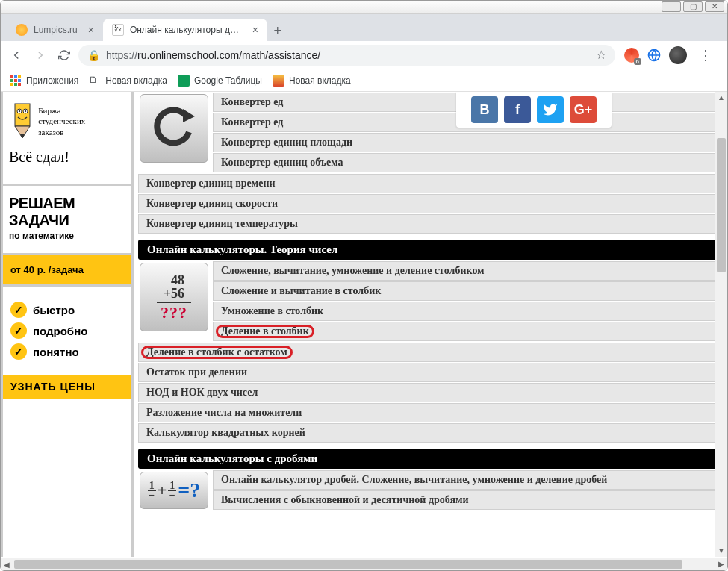  I want to click on ad-block-4: ✓быстро ✓подробно ✓понятно, so click(67, 331).